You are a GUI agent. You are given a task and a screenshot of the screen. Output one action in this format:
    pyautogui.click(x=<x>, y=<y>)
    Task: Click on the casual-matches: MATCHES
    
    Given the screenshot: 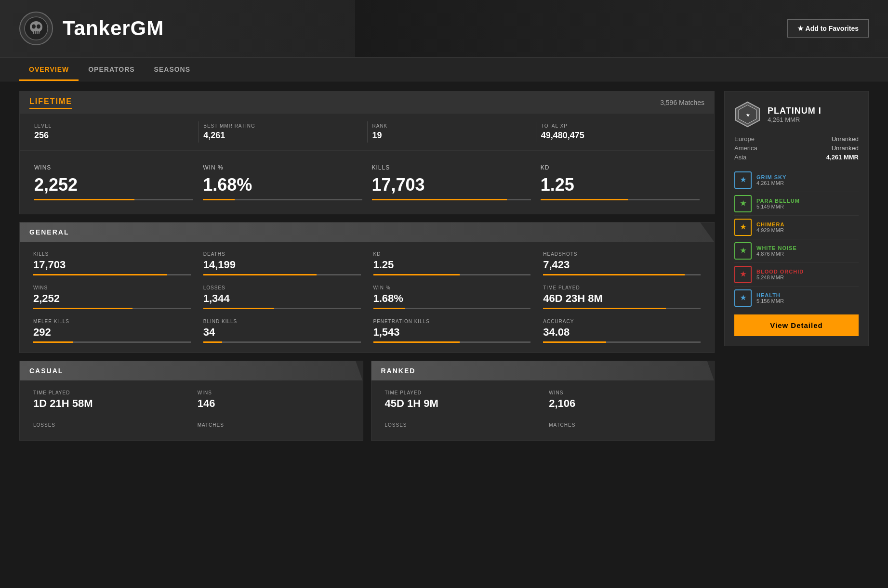 What is the action you would take?
    pyautogui.click(x=274, y=427)
    